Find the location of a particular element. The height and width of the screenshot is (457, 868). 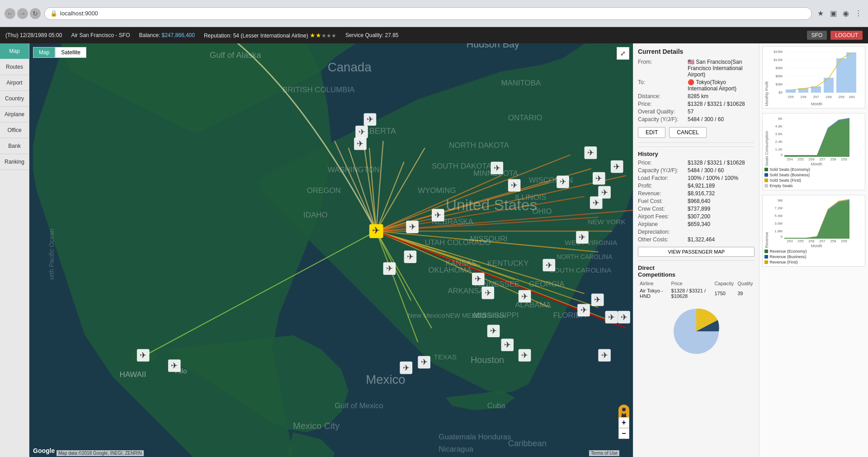

sidebar-item-ranking: Ranking is located at coordinates (14, 162).